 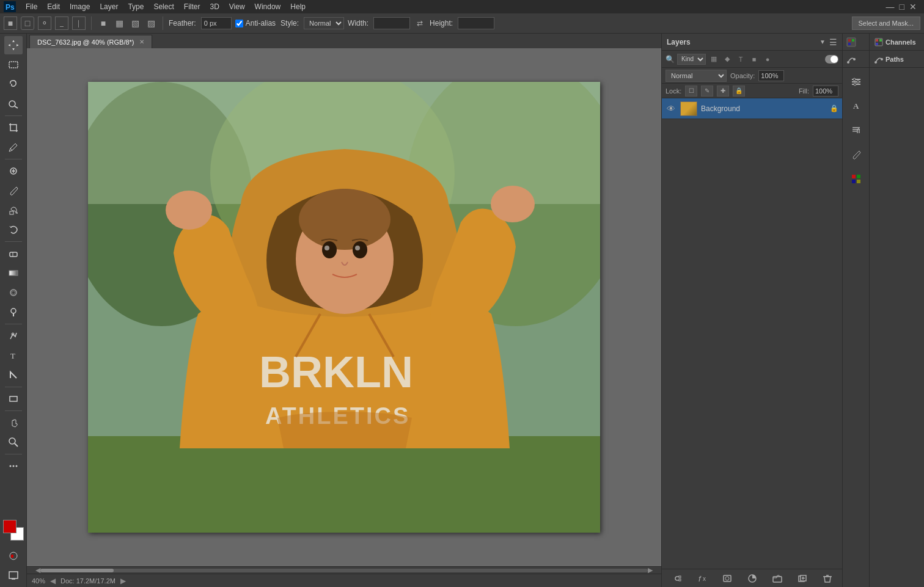 I want to click on adjustment-filter-icon: ◆, so click(x=727, y=59).